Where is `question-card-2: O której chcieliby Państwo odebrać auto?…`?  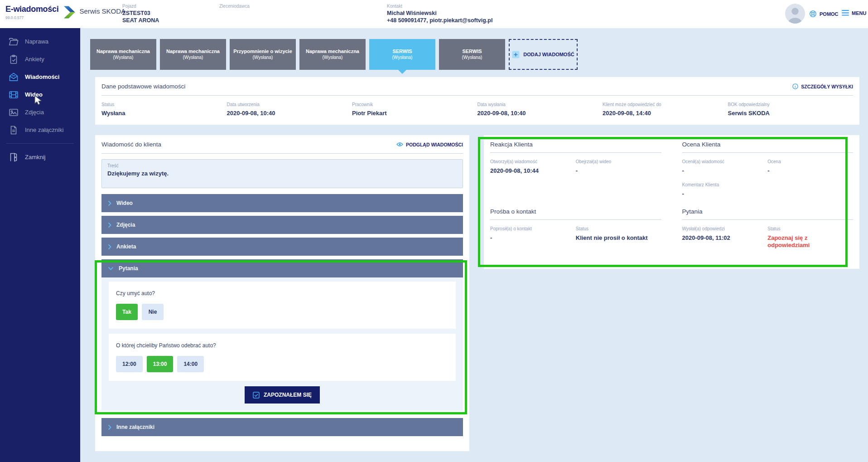
question-card-2: O której chcieliby Państwo odebrać auto?… is located at coordinates (282, 357).